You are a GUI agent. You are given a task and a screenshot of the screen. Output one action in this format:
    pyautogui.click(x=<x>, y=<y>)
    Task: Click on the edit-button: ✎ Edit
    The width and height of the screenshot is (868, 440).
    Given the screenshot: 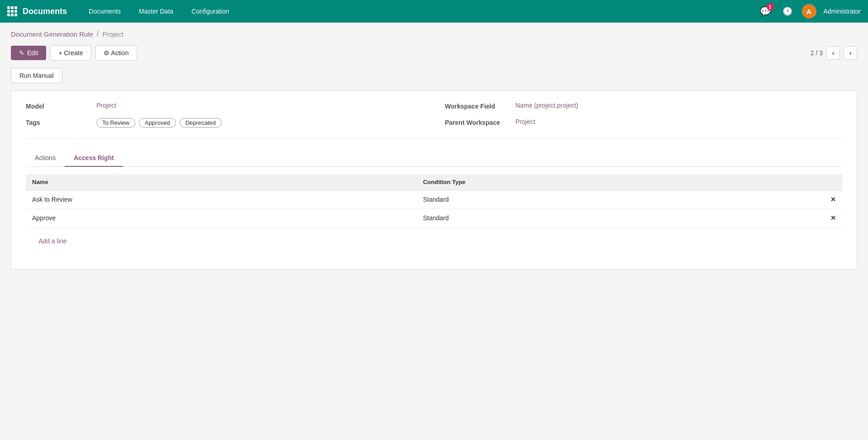 What is the action you would take?
    pyautogui.click(x=29, y=53)
    